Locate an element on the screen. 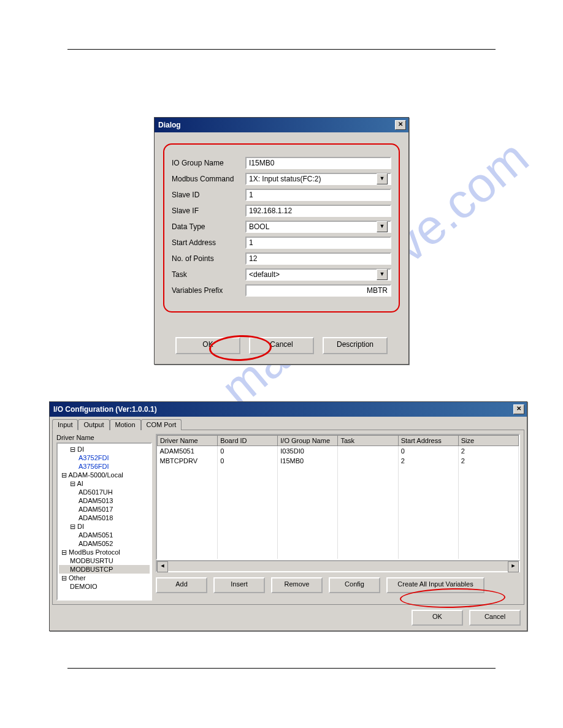 This screenshot has width=563, height=728. create-all-input-variables-button: Create All Input Variables is located at coordinates (435, 585).